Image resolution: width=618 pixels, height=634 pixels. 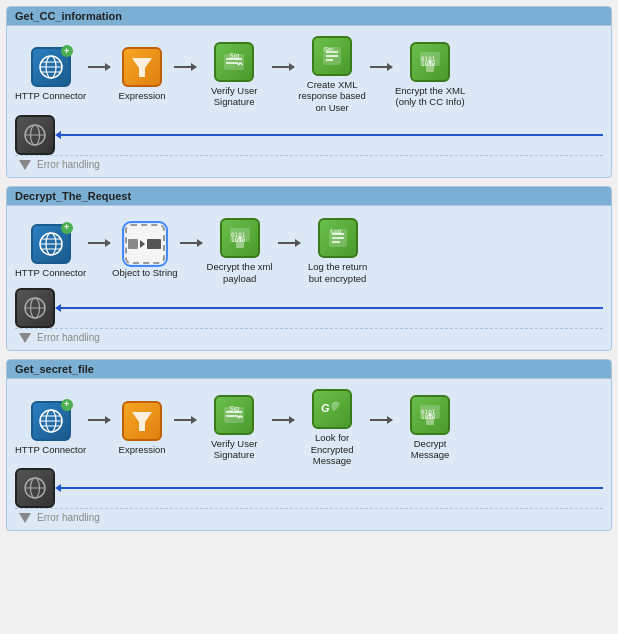 What do you see at coordinates (25, 165) in the screenshot?
I see `error-triangle-cc` at bounding box center [25, 165].